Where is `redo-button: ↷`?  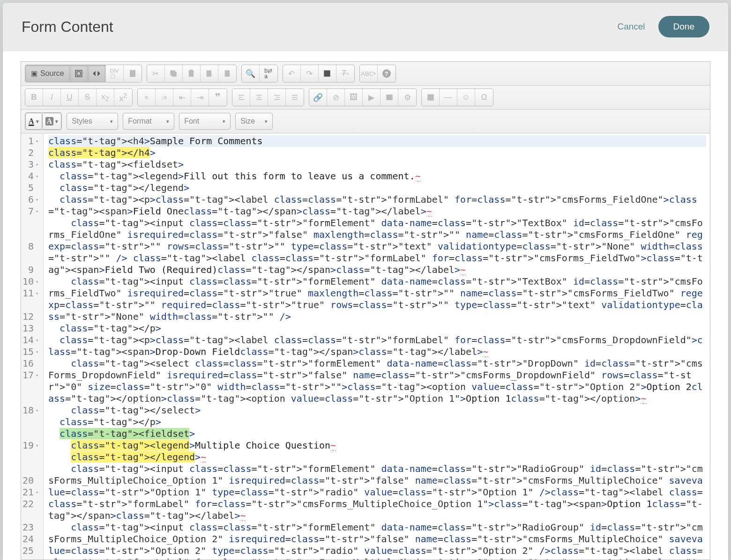 redo-button: ↷ is located at coordinates (310, 74).